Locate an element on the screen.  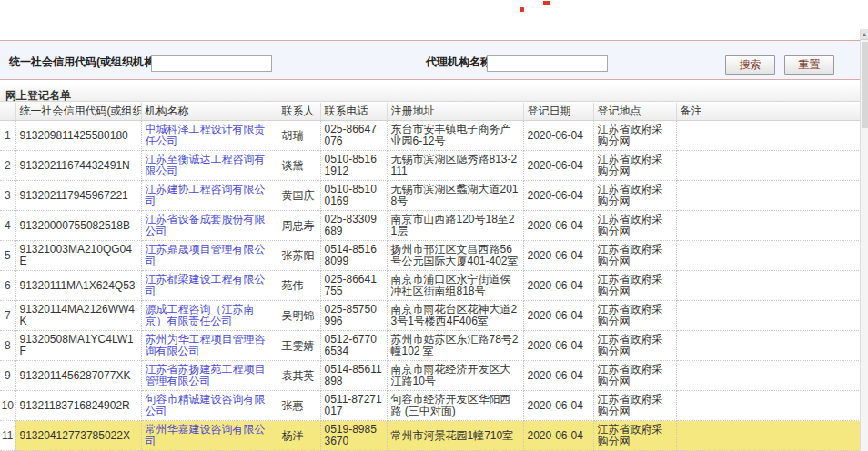
agency-name-label: 代理机构名称: is located at coordinates (460, 62).